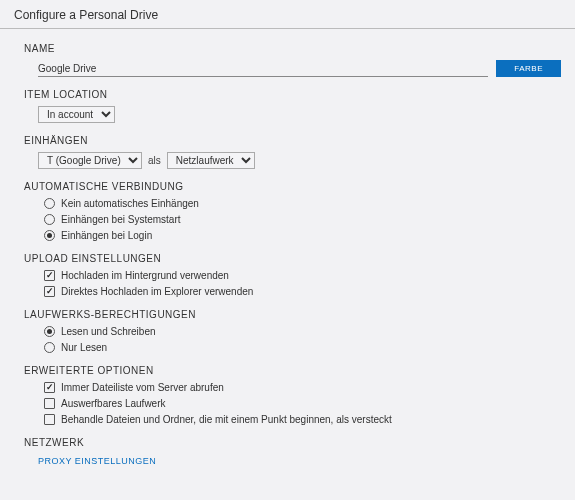 The height and width of the screenshot is (500, 575). Describe the element at coordinates (97, 461) in the screenshot. I see `proxy-settings-link: PROXY EINSTELLUNGEN` at that location.